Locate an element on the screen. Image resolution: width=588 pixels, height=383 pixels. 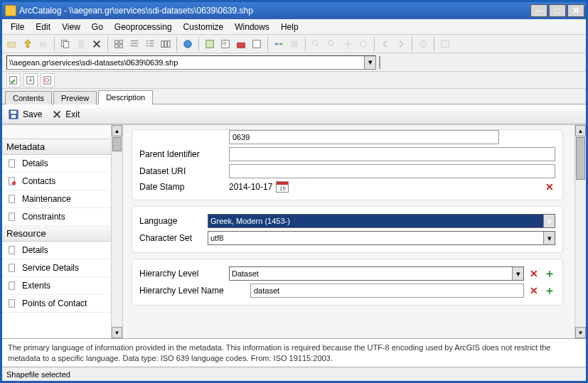
file-identifier-input is located at coordinates (364, 137).